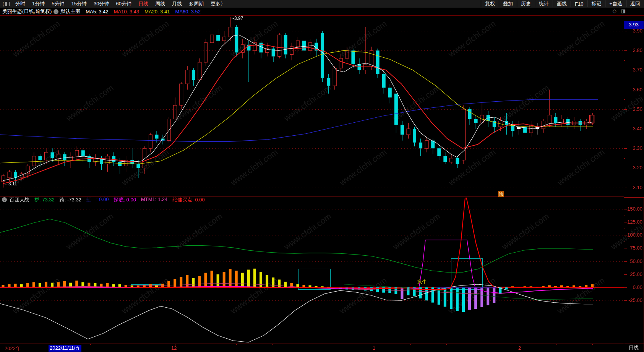 This screenshot has width=644, height=352. What do you see at coordinates (117, 200) in the screenshot?
I see `indicator-field-list: 桥: 73.32跨: -73.32堑: 0.00探底: 0.00MTM1: 1.…` at bounding box center [117, 200].